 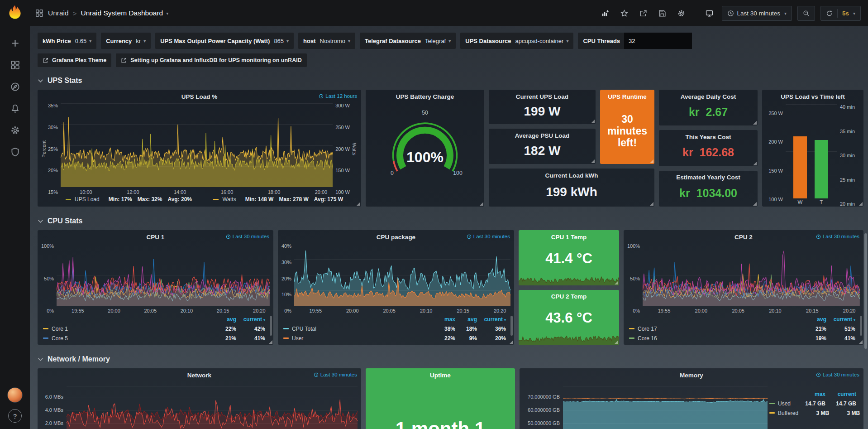 I want to click on user-avatar, so click(x=15, y=395).